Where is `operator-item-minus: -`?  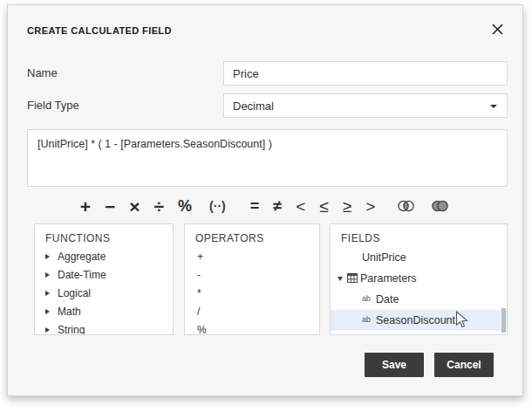 operator-item-minus: - is located at coordinates (252, 274).